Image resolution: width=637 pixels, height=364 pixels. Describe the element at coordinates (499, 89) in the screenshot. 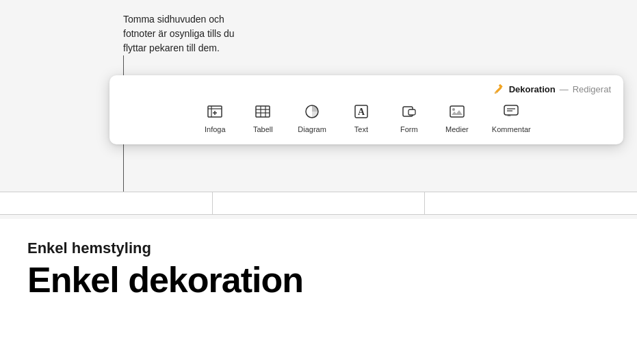

I see `pencil-icon` at that location.